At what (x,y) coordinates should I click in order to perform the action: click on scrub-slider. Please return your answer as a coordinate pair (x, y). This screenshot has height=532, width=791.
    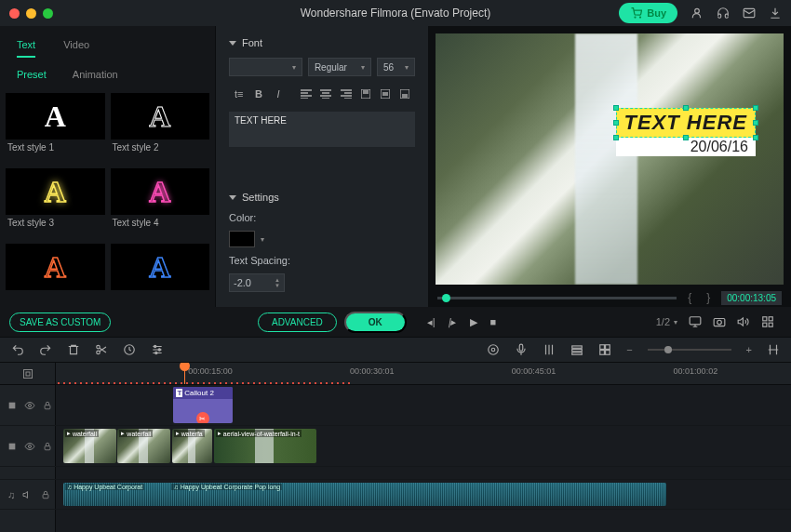
    Looking at the image, I should click on (556, 298).